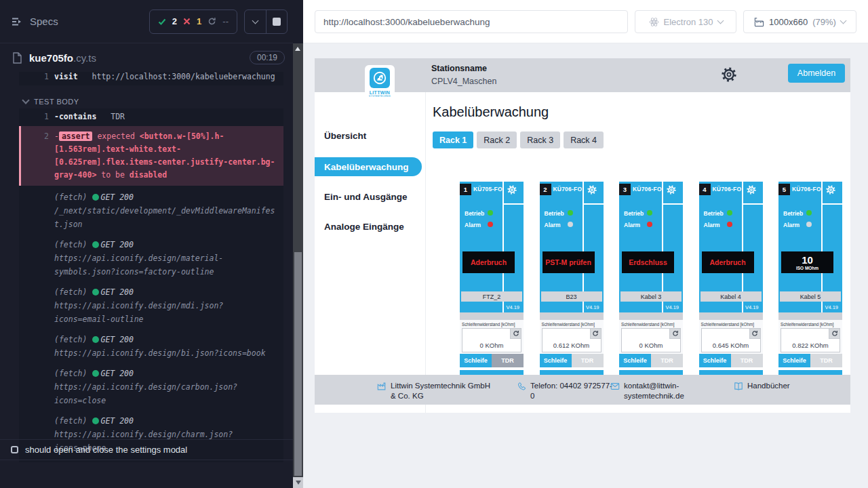  I want to click on firmware-version: V4.19, so click(752, 308).